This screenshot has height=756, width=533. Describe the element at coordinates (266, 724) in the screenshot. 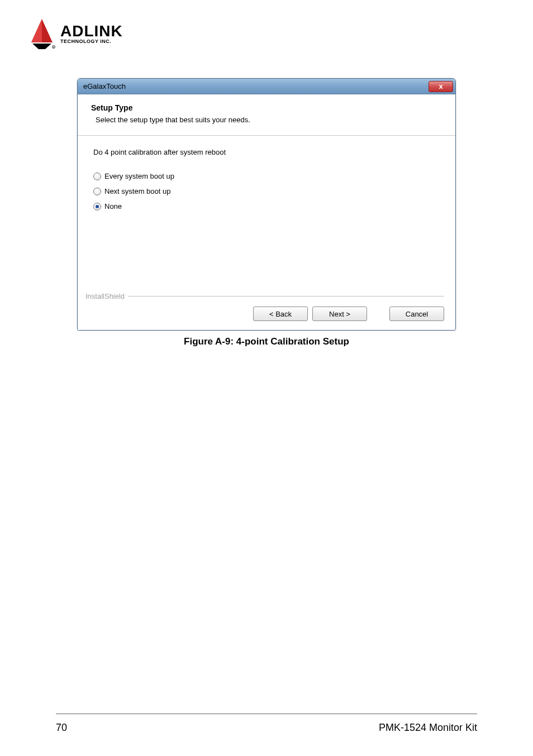

I see `page-footer: 70 PMK-1524 Monitor Kit` at that location.